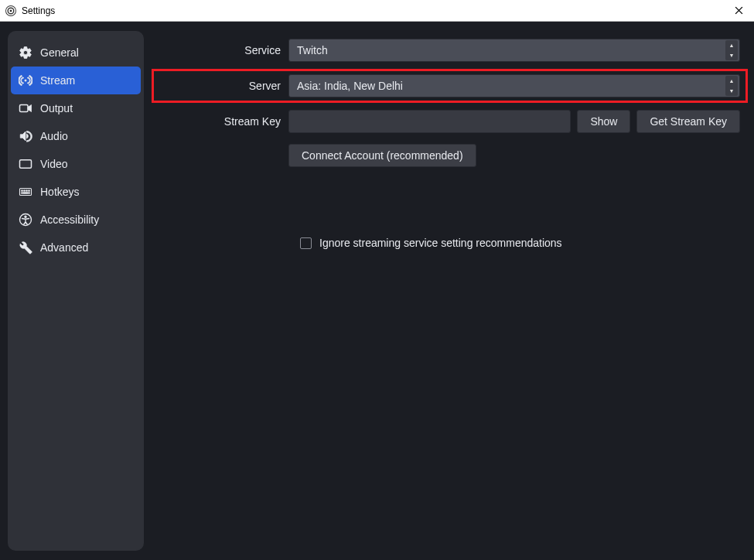  I want to click on sidebar-item-label: Video, so click(54, 164).